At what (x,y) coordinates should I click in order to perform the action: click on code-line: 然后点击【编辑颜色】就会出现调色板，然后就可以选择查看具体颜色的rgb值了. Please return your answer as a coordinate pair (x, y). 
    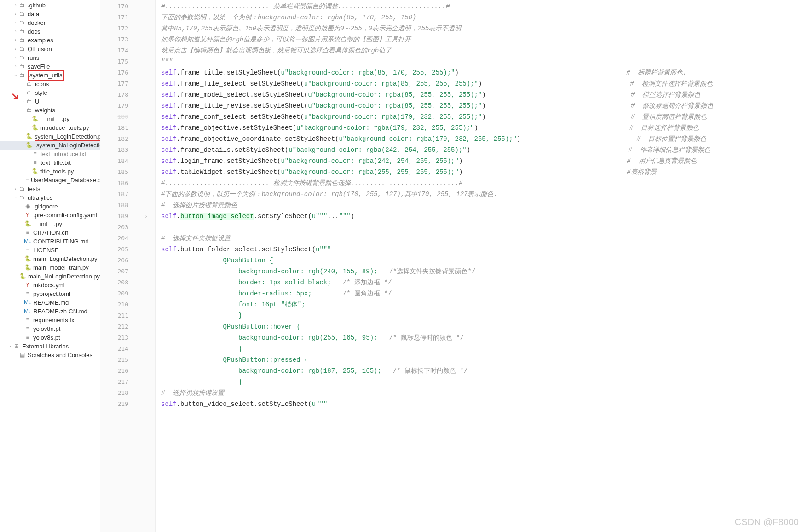
    Looking at the image, I should click on (485, 51).